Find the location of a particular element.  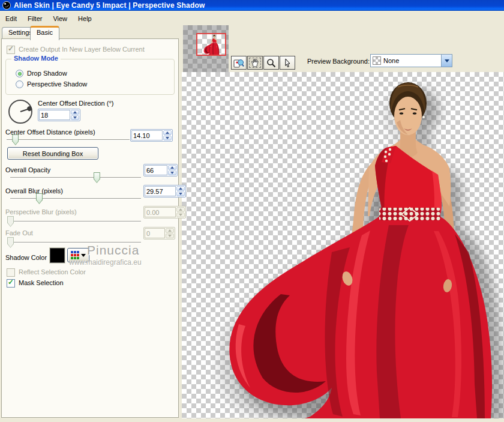

opacity-slider-track is located at coordinates (76, 178).